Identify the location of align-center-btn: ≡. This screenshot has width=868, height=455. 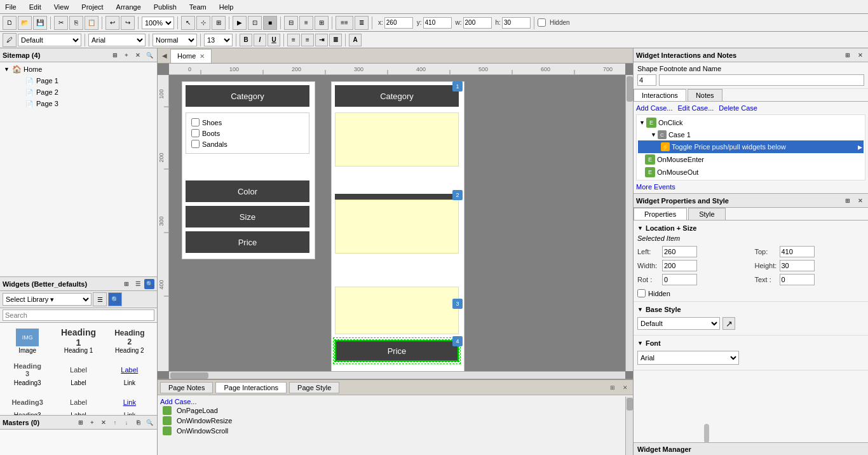
(308, 40).